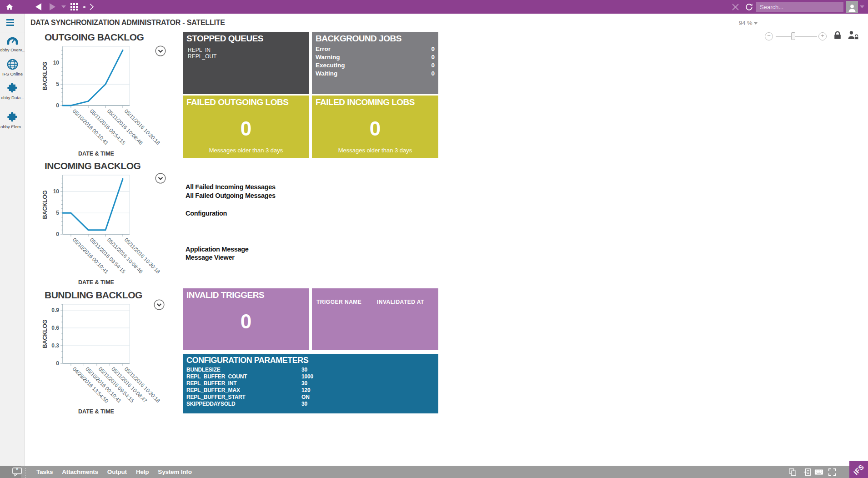  What do you see at coordinates (746, 23) in the screenshot?
I see `zoom-level-value: 94 %` at bounding box center [746, 23].